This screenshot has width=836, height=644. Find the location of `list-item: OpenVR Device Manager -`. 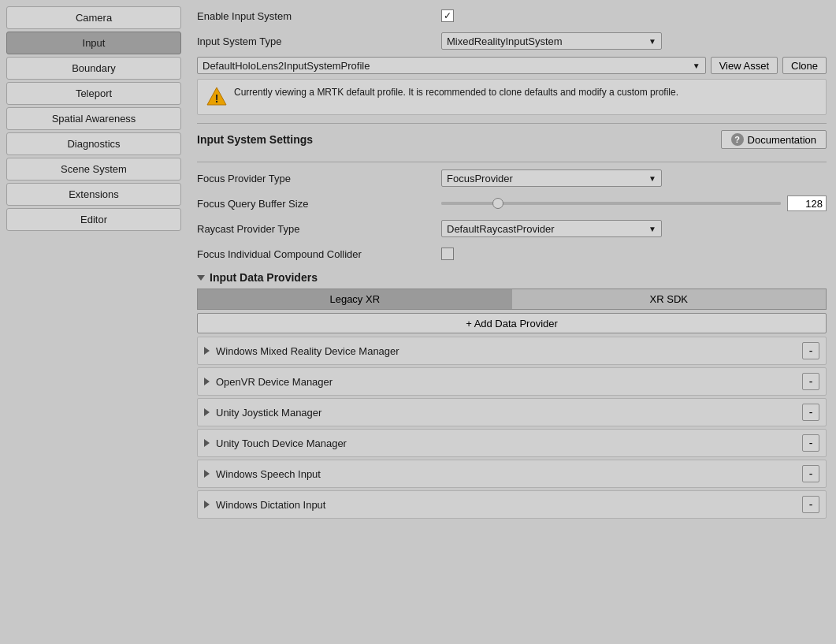

list-item: OpenVR Device Manager - is located at coordinates (512, 382).